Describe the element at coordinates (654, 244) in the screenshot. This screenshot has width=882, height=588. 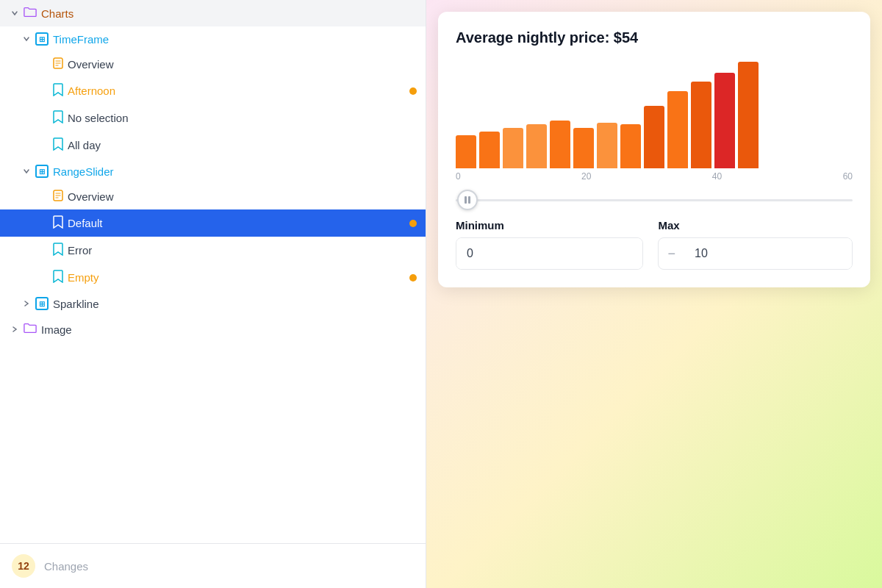
I see `minmax-row: Minimum Max −` at that location.